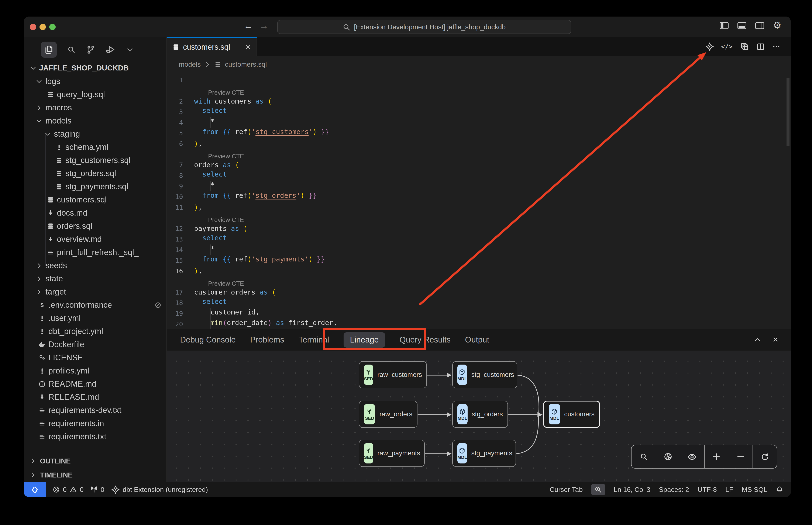 The image size is (812, 525). Describe the element at coordinates (43, 27) in the screenshot. I see `minimize-window-button` at that location.